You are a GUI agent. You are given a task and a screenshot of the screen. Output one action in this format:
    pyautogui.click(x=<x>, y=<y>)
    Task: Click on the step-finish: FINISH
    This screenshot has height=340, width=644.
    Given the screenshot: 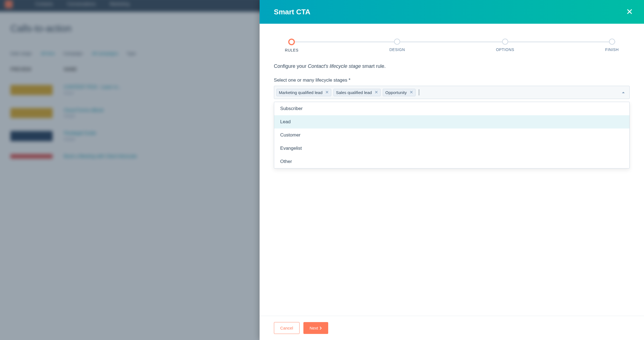 What is the action you would take?
    pyautogui.click(x=612, y=45)
    